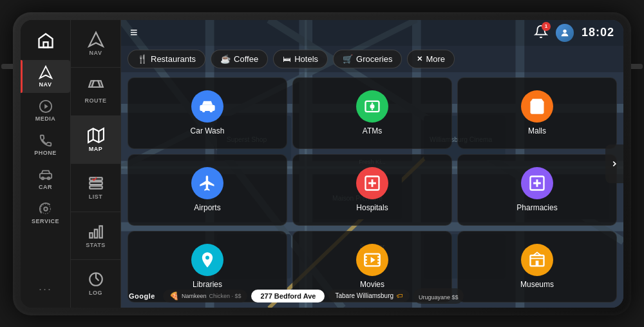 Image resolution: width=644 pixels, height=327 pixels. I want to click on sidebar-label-media: MEDIA, so click(46, 119).